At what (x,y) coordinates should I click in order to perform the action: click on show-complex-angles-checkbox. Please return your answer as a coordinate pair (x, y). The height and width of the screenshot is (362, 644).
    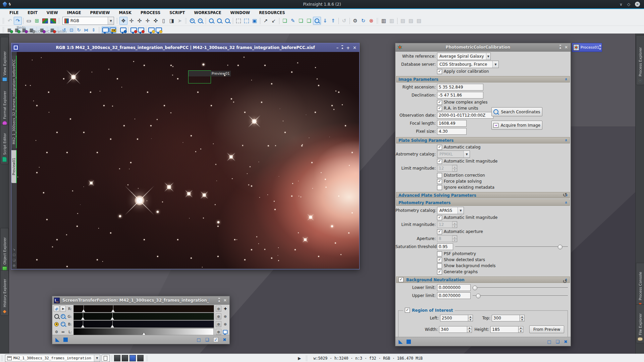
    Looking at the image, I should click on (439, 103).